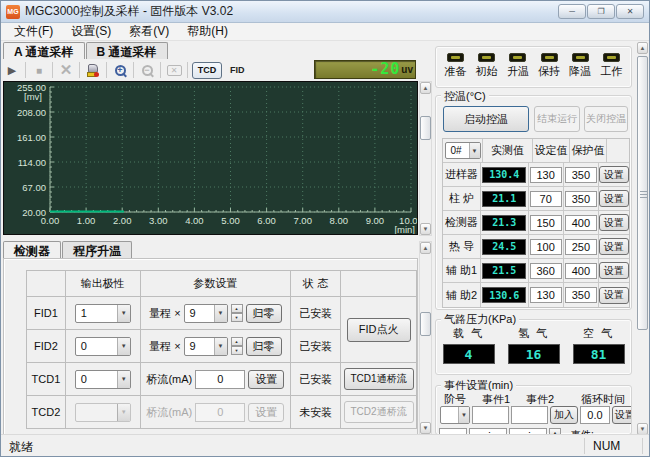  What do you see at coordinates (264, 314) in the screenshot?
I see `fid1-zero-button: 归零` at bounding box center [264, 314].